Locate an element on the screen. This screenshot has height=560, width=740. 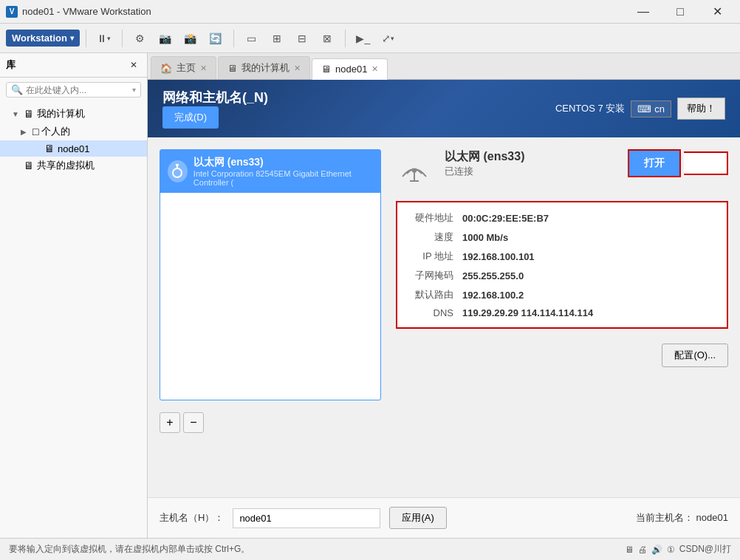
home-tab-label: 主页 is located at coordinates (186, 68).